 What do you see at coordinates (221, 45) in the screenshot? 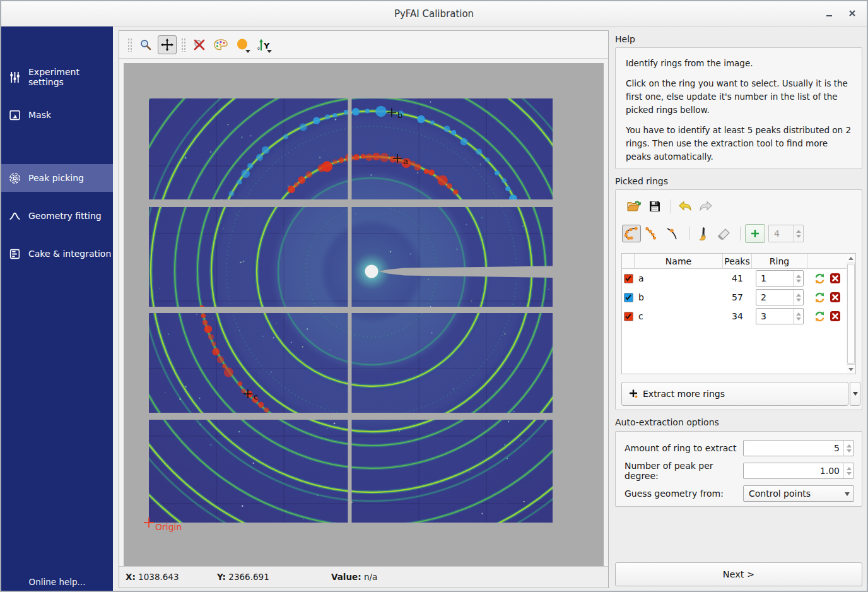
I see `colormap-button` at bounding box center [221, 45].